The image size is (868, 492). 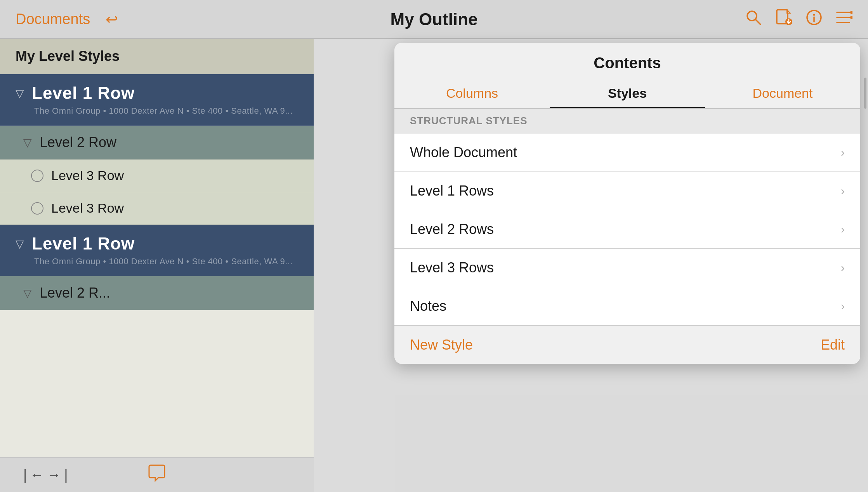 I want to click on menu-item-whole-document: Whole Document ›, so click(x=627, y=153).